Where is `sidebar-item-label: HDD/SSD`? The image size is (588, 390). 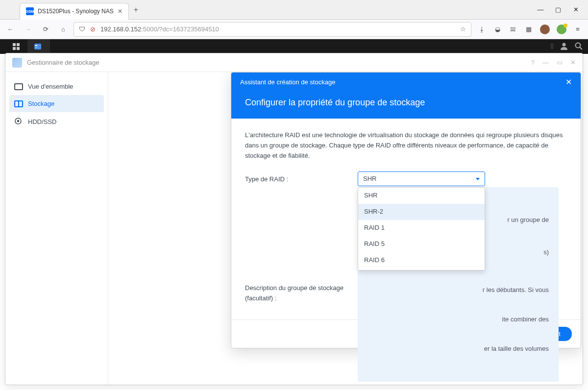
sidebar-item-label: HDD/SSD is located at coordinates (42, 122).